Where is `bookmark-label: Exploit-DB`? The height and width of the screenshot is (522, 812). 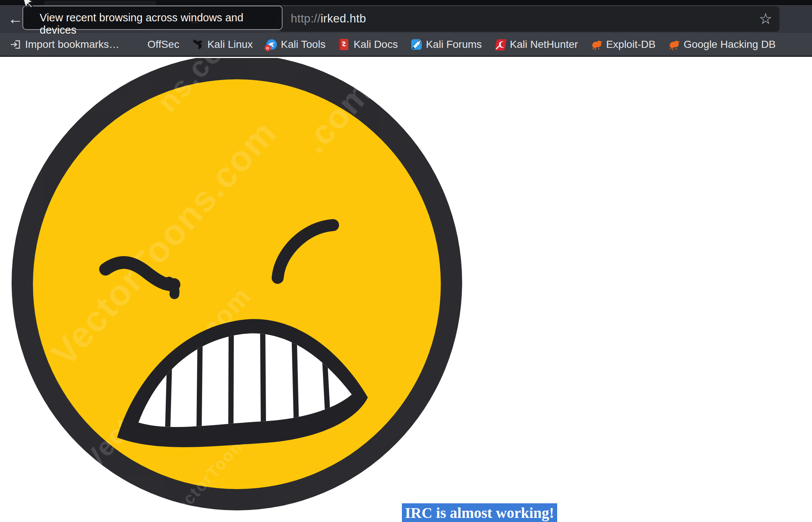
bookmark-label: Exploit-DB is located at coordinates (631, 44).